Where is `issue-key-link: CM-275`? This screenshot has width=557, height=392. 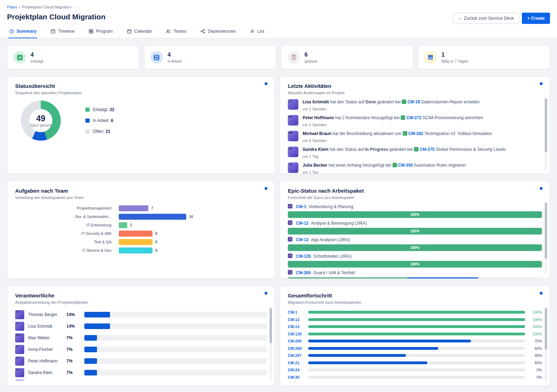
issue-key-link: CM-275 is located at coordinates (427, 149).